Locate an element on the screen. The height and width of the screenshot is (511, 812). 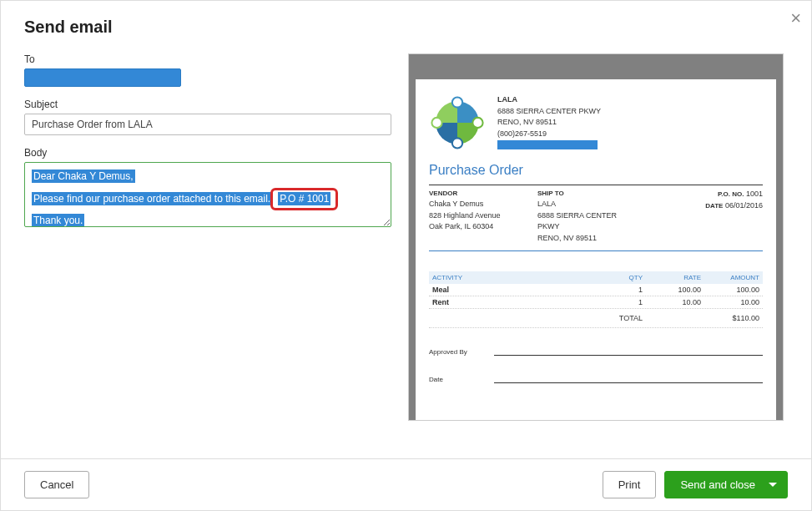
approved-by-label: Approved By is located at coordinates (454, 352).